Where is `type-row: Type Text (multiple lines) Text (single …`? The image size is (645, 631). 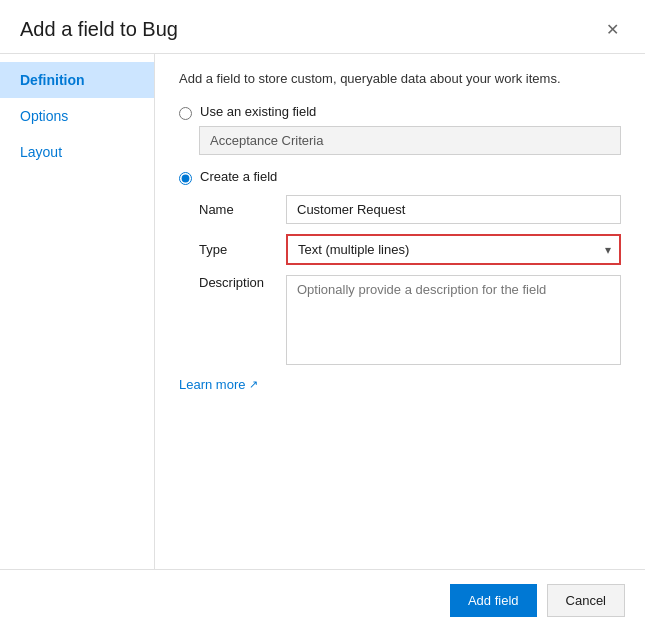
type-row: Type Text (multiple lines) Text (single … is located at coordinates (410, 250).